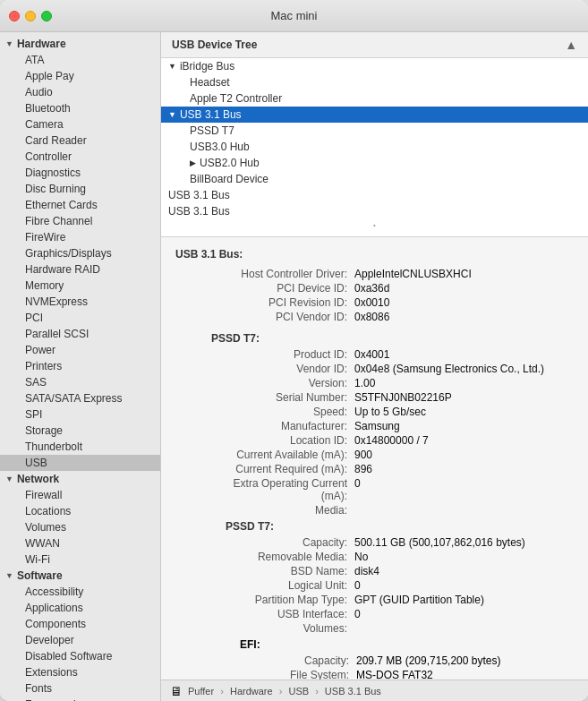 The image size is (588, 701). What do you see at coordinates (374, 288) in the screenshot?
I see `detail-row-pcidevid: PCI Device ID: 0xa36d` at bounding box center [374, 288].